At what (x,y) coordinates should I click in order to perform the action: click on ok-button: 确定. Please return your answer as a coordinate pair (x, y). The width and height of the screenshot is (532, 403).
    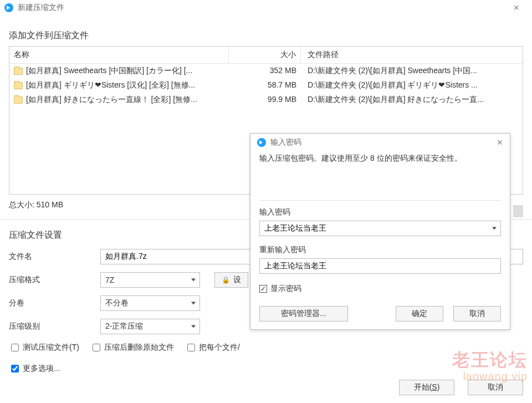
    Looking at the image, I should click on (420, 314).